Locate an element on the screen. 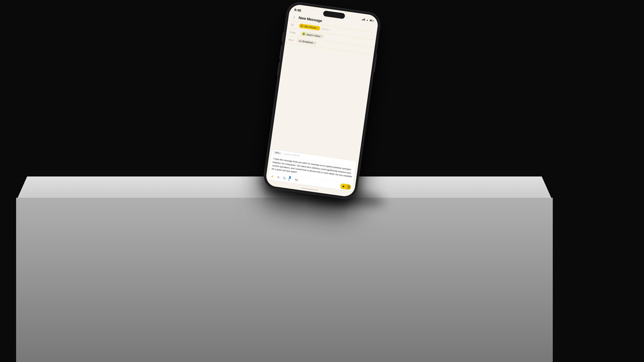 The width and height of the screenshot is (644, 362). lightning-icon: ⚡ is located at coordinates (272, 176).